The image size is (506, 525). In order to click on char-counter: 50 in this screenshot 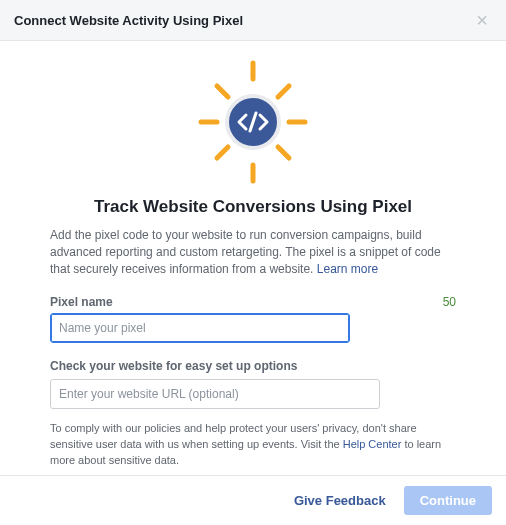, I will do `click(450, 302)`.